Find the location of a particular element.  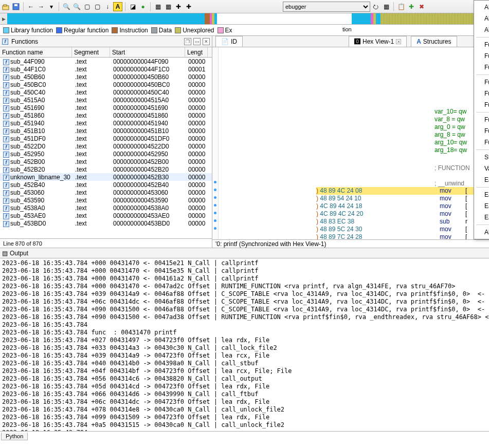

find-icon: 🔍 is located at coordinates (66, 7).